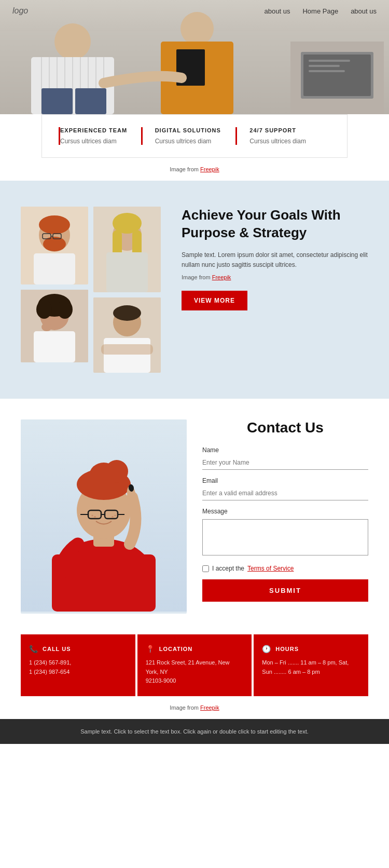  Describe the element at coordinates (285, 450) in the screenshot. I see `name-label: Name` at that location.